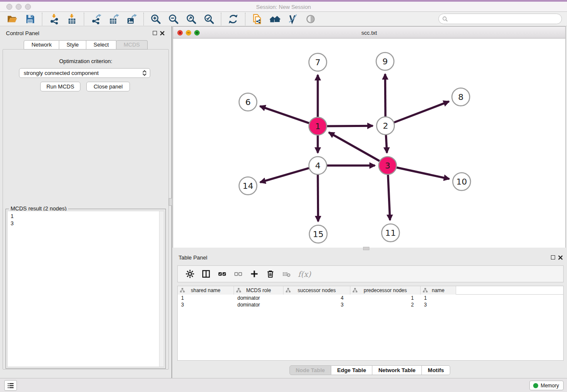 The image size is (567, 392). What do you see at coordinates (547, 385) in the screenshot?
I see `memory-button: Memory` at bounding box center [547, 385].